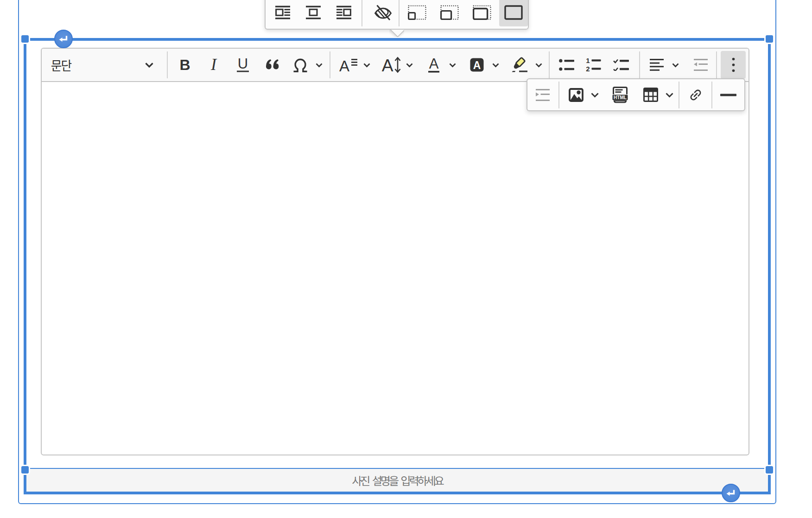  I want to click on insert-table-dropdown, so click(657, 95).